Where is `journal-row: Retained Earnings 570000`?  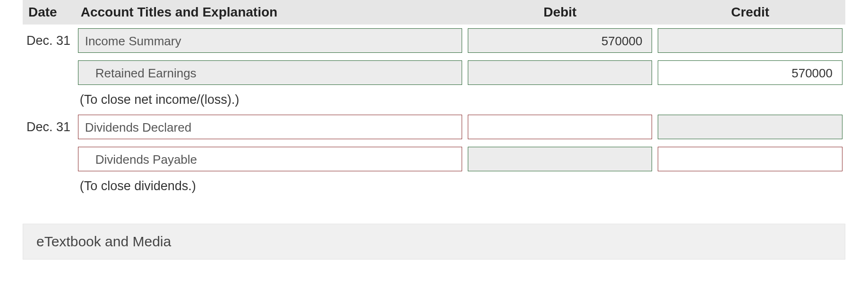
journal-row: Retained Earnings 570000 is located at coordinates (434, 73).